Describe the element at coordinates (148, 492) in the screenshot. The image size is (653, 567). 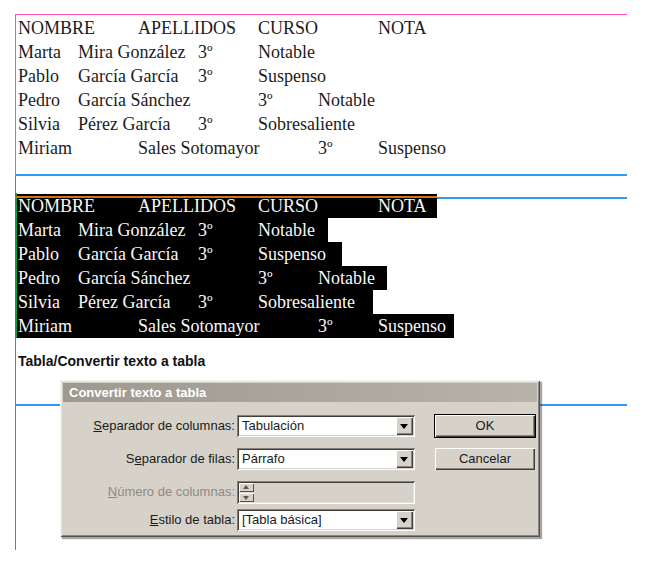
I see `number-of-columns-label: Número de columnas:` at that location.